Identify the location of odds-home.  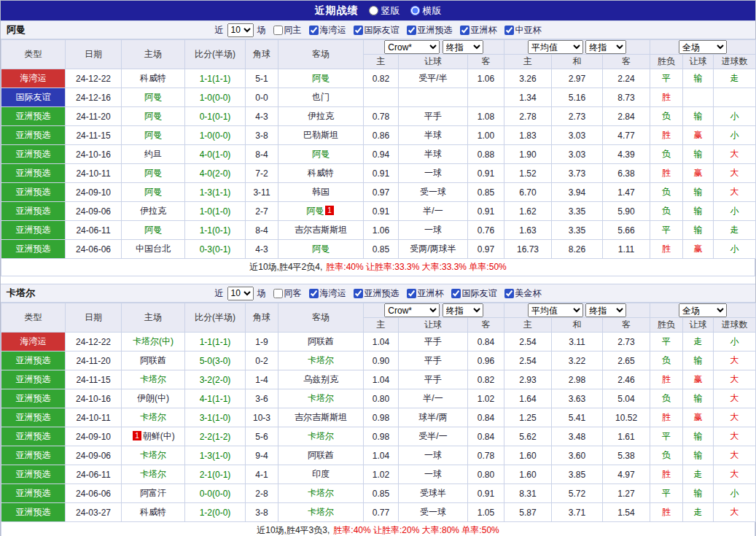
(381, 98).